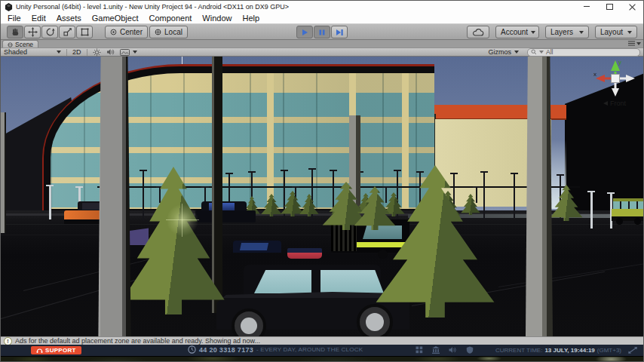 This screenshot has height=362, width=644. I want to click on 2d-toggle-button: 2D, so click(77, 52).